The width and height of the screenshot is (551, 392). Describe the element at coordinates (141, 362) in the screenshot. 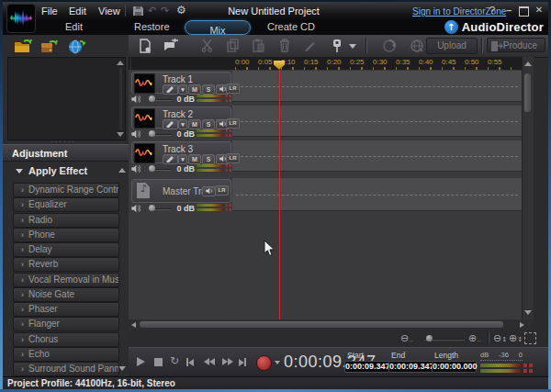

I see `play-button` at that location.